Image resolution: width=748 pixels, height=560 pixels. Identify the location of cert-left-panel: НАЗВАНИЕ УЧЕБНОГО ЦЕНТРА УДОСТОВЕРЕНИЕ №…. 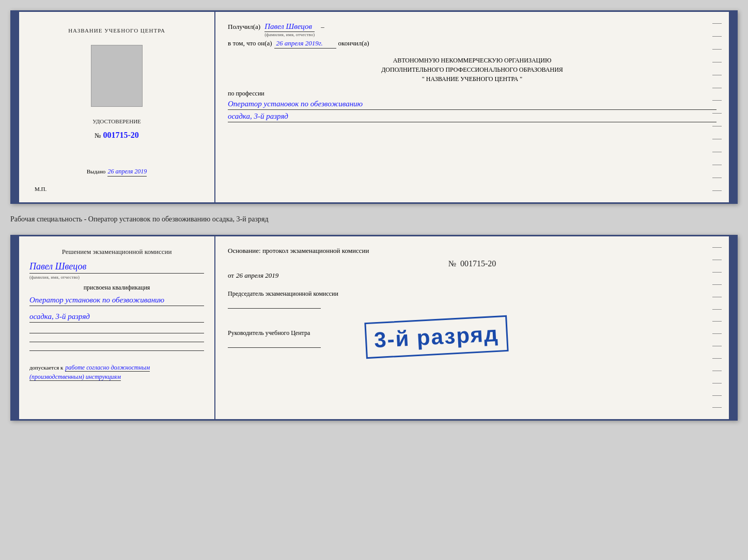
(117, 107).